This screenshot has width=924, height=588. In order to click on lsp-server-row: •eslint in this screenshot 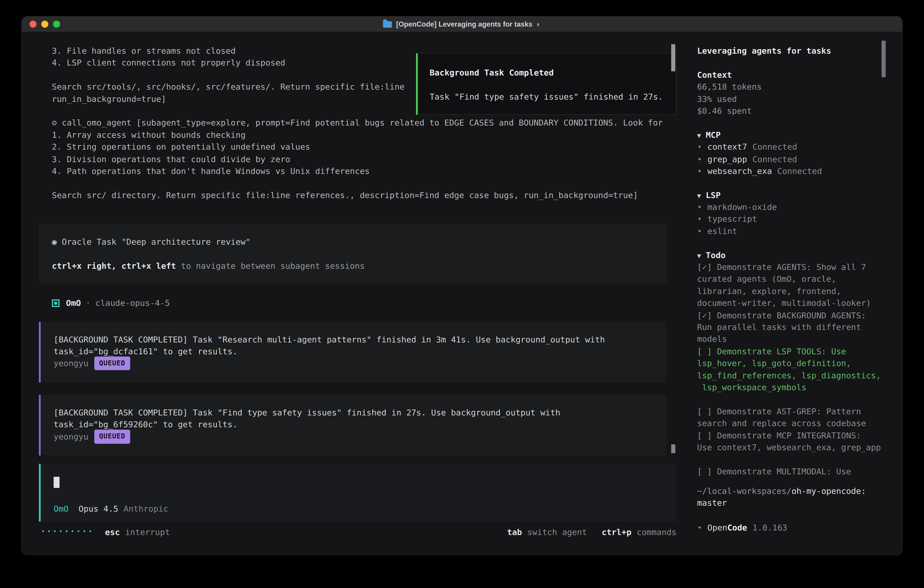, I will do `click(791, 231)`.